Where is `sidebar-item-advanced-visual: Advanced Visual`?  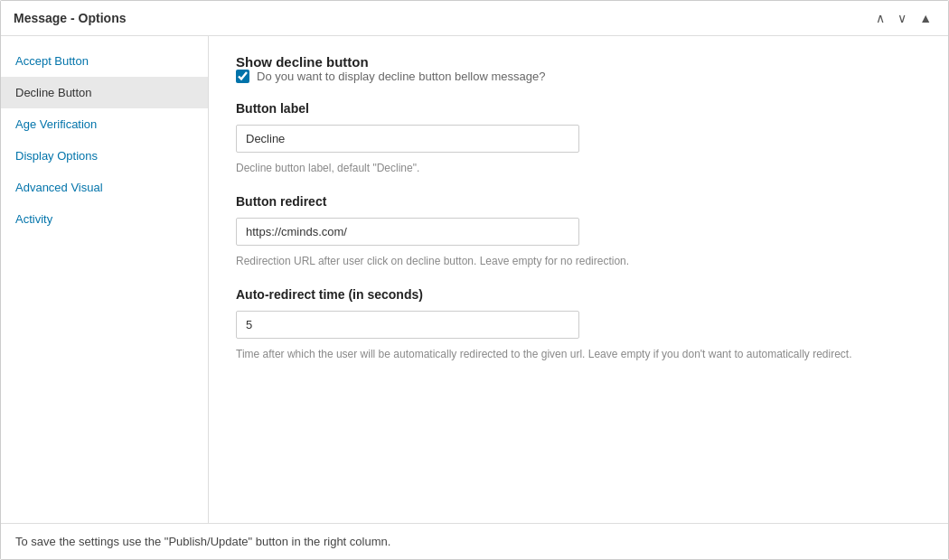 sidebar-item-advanced-visual: Advanced Visual is located at coordinates (105, 188).